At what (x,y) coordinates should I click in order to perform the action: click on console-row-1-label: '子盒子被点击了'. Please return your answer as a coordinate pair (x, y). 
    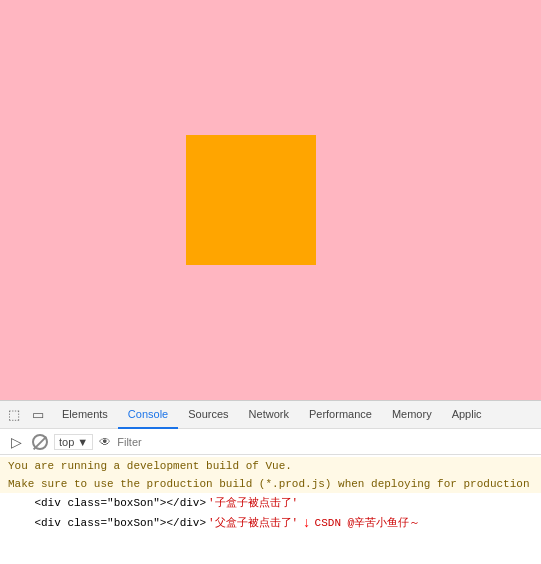
    Looking at the image, I should click on (253, 503).